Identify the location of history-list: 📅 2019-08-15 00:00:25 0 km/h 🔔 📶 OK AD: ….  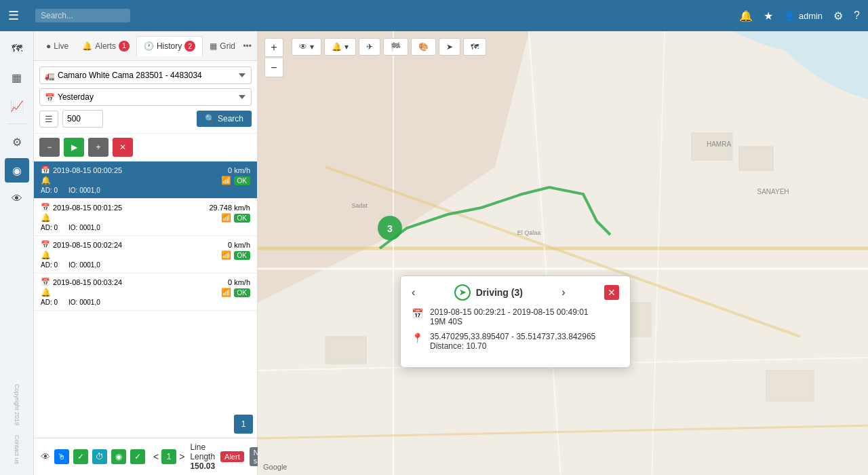
(145, 286).